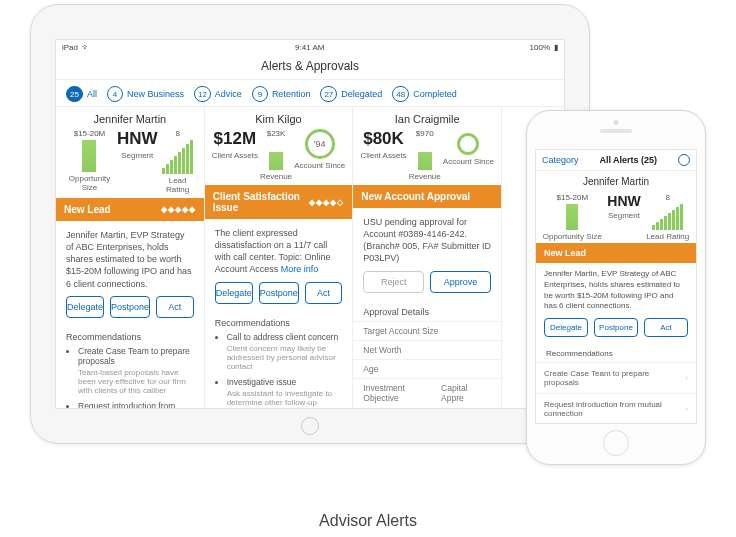 The image size is (736, 537). I want to click on alert-banner: New Lead, so click(616, 253).